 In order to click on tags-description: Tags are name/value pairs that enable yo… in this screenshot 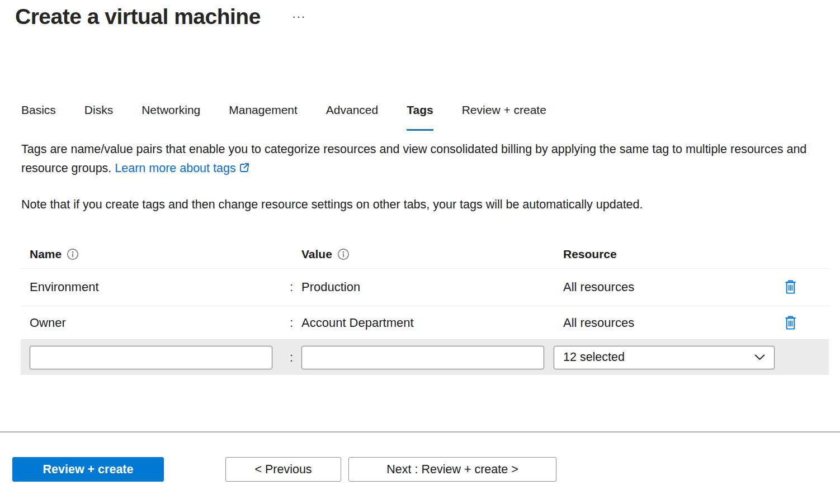, I will do `click(424, 159)`.